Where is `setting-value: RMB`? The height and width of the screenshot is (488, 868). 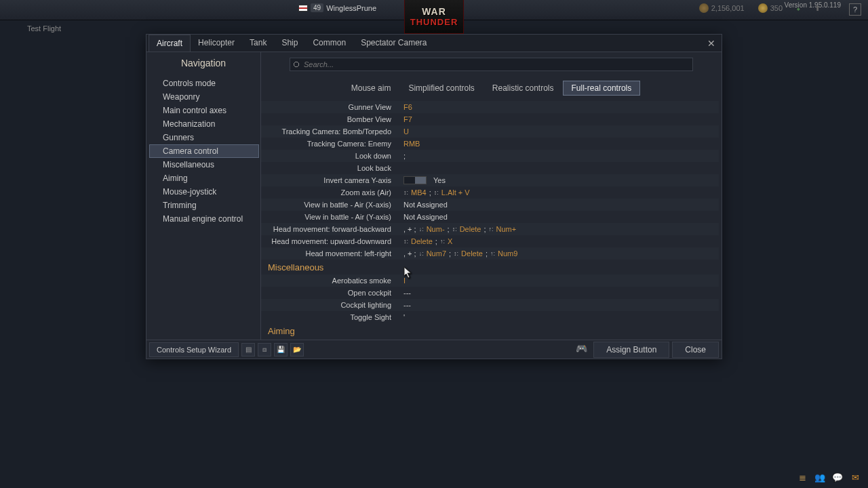
setting-value: RMB is located at coordinates (561, 144).